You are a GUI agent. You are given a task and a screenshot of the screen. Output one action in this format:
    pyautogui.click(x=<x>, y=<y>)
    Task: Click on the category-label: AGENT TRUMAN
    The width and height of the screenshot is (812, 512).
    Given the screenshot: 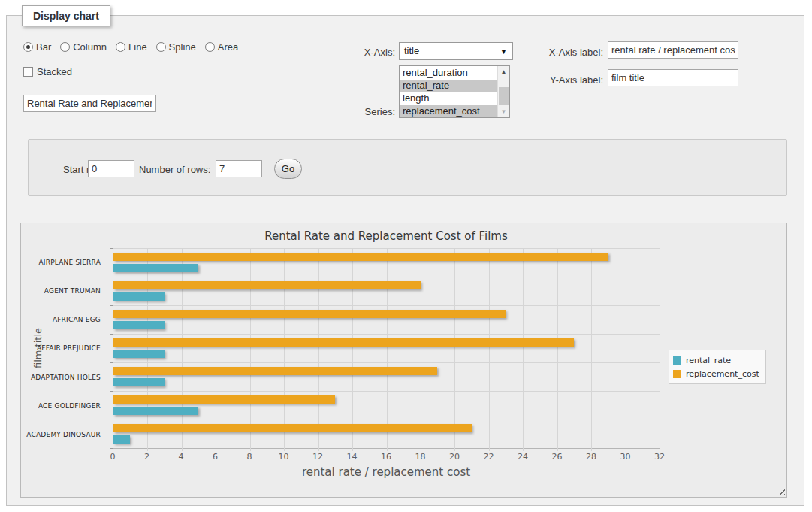 What is the action you would take?
    pyautogui.click(x=64, y=291)
    